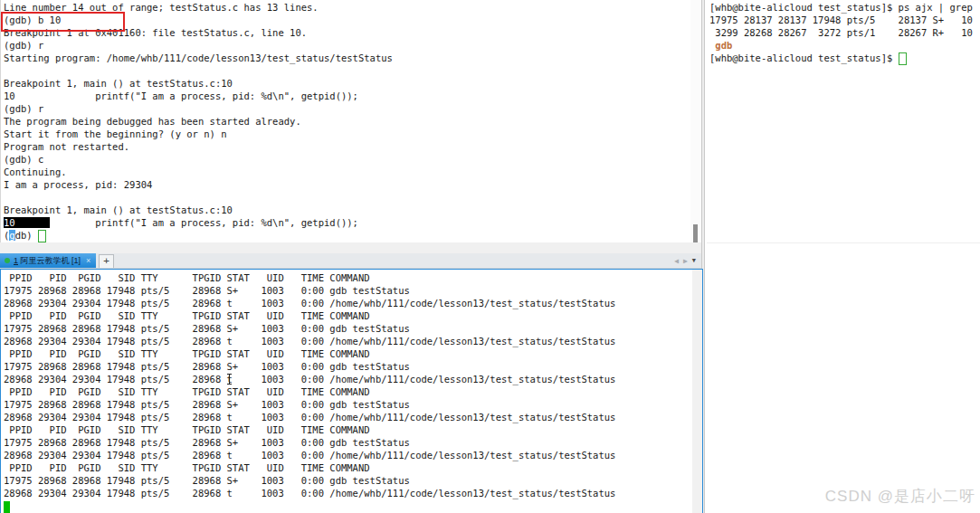 The height and width of the screenshot is (513, 980). Describe the element at coordinates (49, 261) in the screenshot. I see `tab-title: 阿里云教学机 [1]` at that location.